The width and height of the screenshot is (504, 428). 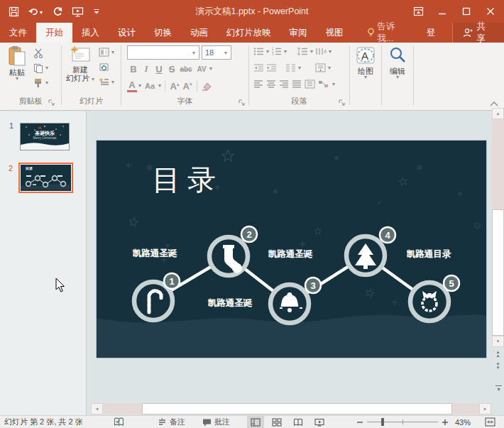 I want to click on copy-button: ▾, so click(x=41, y=68).